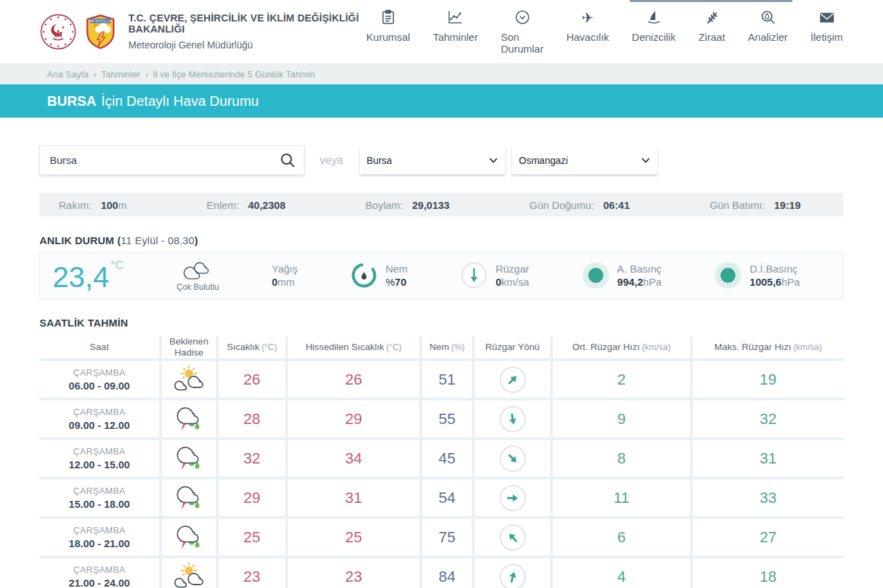 The height and width of the screenshot is (588, 883). What do you see at coordinates (605, 32) in the screenshot?
I see `main-nav: Kurumsal Tahminler Son Durumlar ✈` at bounding box center [605, 32].